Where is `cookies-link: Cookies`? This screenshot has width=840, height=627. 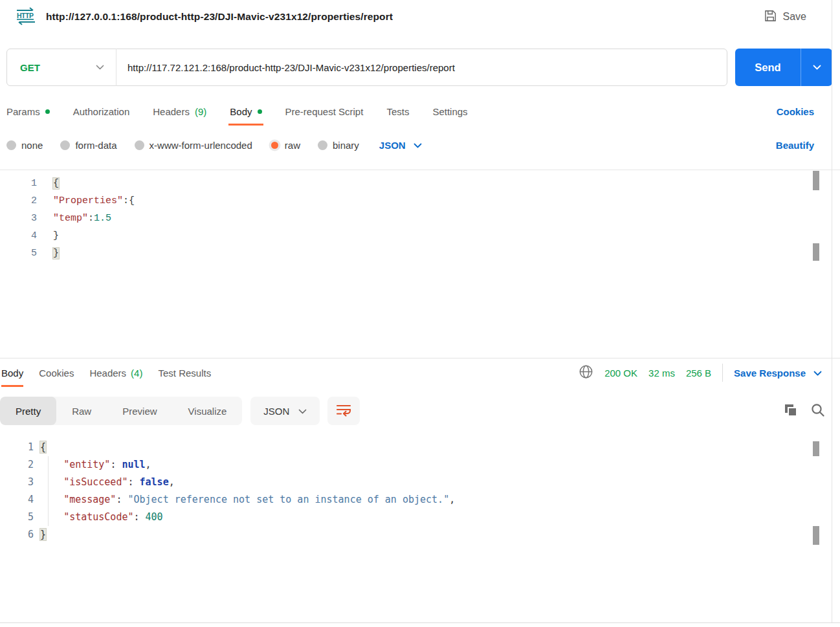 cookies-link: Cookies is located at coordinates (795, 111).